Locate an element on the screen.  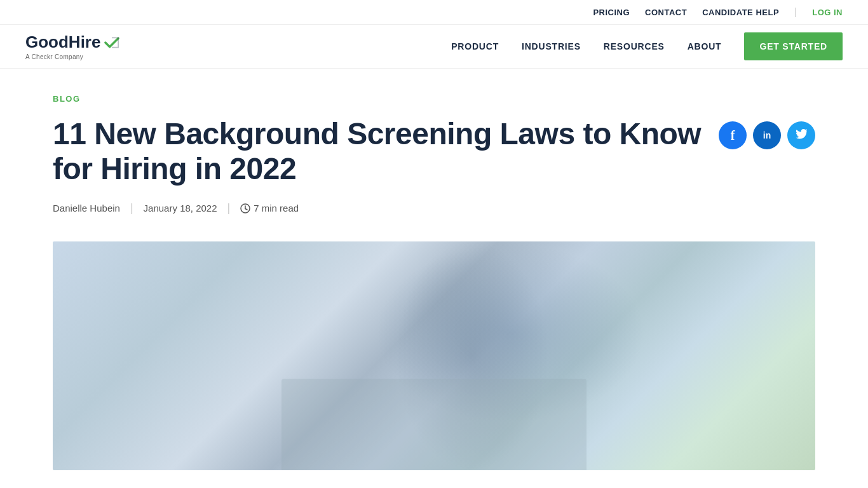
logo-name: GoodHire is located at coordinates (63, 42).